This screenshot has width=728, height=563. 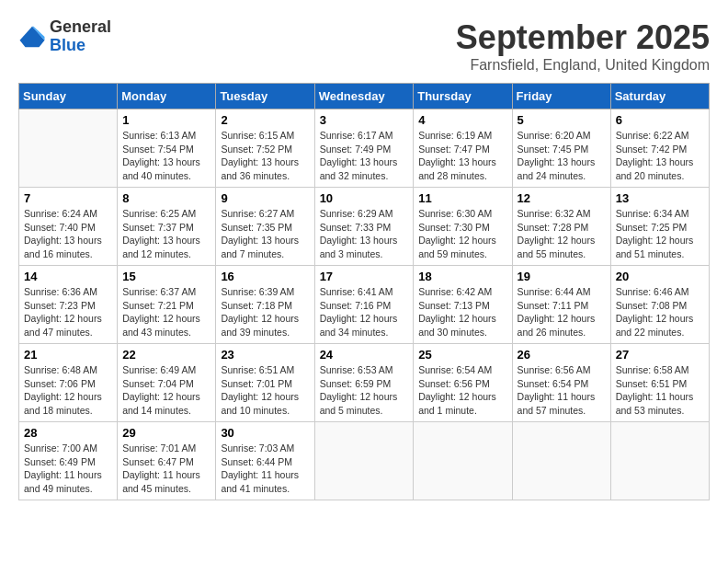 I want to click on page-header: General Blue September 2025 Farnsfield, …, so click(x=364, y=46).